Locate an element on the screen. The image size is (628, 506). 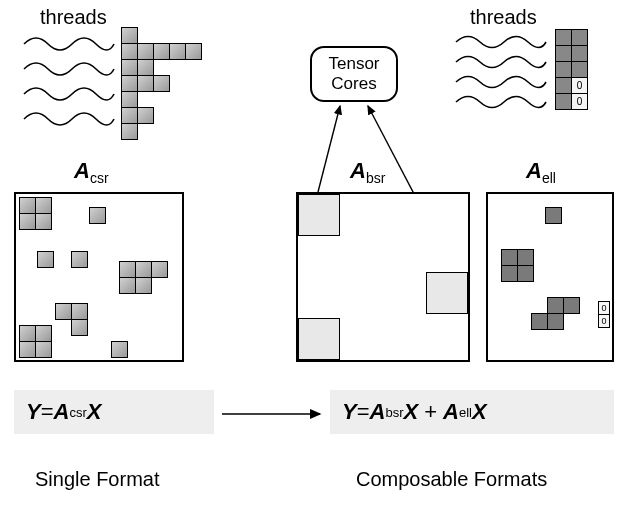
tensor-cores-node: Tensor Cores is located at coordinates (354, 74).